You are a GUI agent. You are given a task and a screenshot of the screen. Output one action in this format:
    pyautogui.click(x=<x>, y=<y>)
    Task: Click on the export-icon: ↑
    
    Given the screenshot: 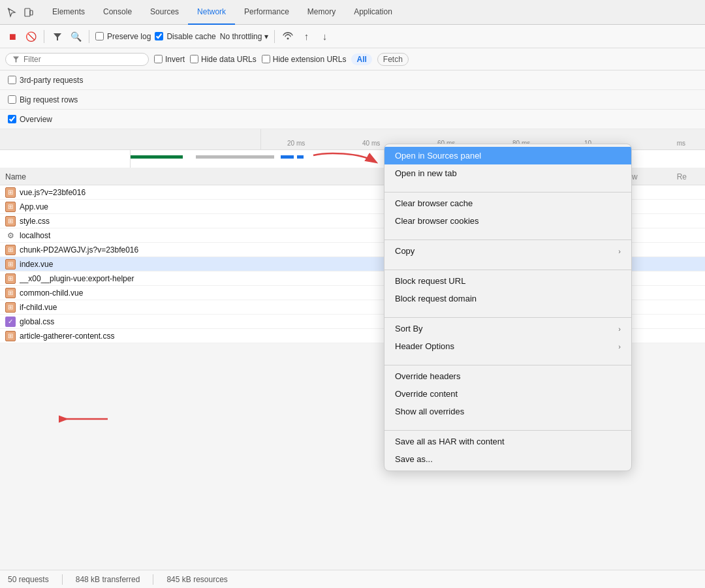 What is the action you would take?
    pyautogui.click(x=306, y=37)
    